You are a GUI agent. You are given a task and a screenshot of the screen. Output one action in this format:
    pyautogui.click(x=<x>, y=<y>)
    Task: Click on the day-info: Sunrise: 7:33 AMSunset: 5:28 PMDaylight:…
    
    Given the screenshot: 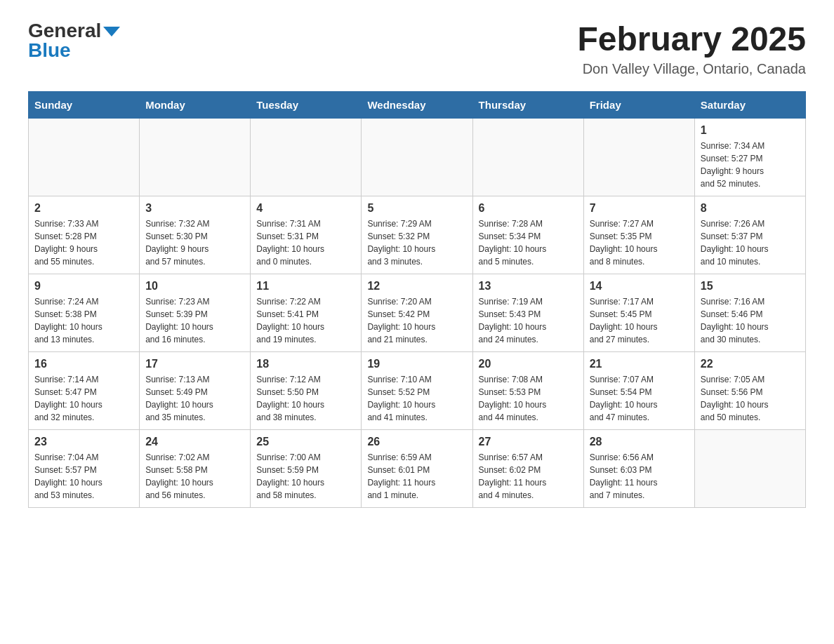 What is the action you would take?
    pyautogui.click(x=84, y=243)
    